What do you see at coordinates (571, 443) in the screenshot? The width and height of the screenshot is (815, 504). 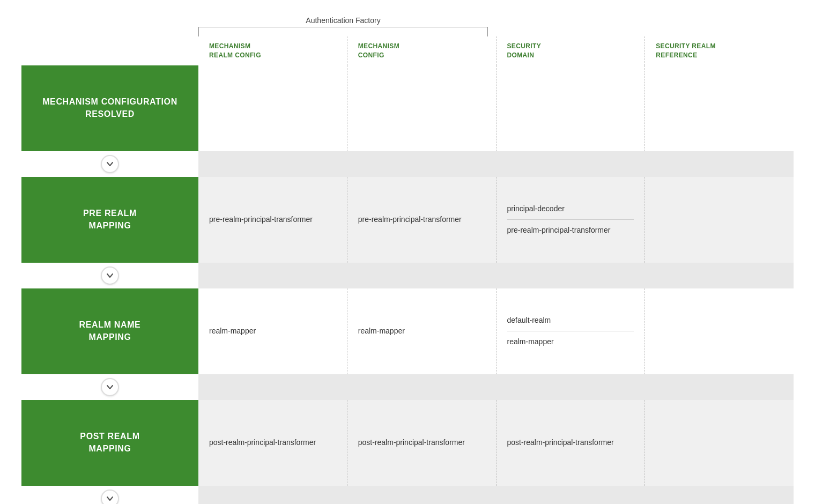 I see `cell-porm-security-domain: post-realm-principal-transformer` at bounding box center [571, 443].